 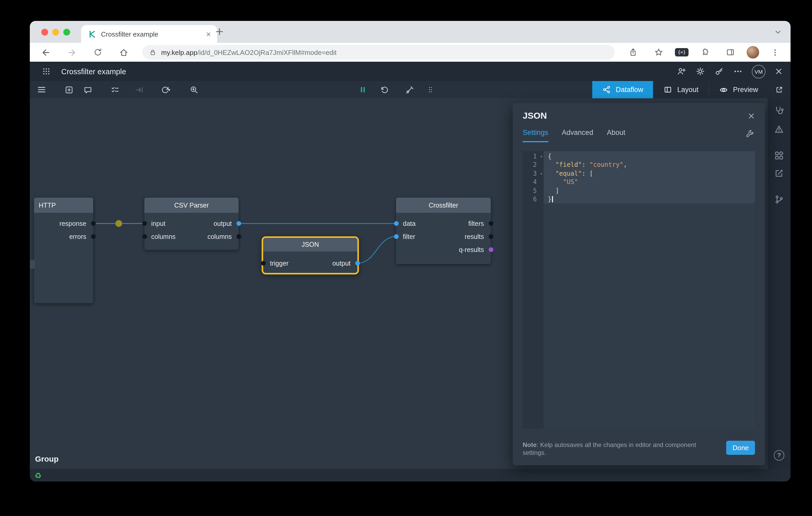 What do you see at coordinates (56, 32) in the screenshot?
I see `minimize-window-button` at bounding box center [56, 32].